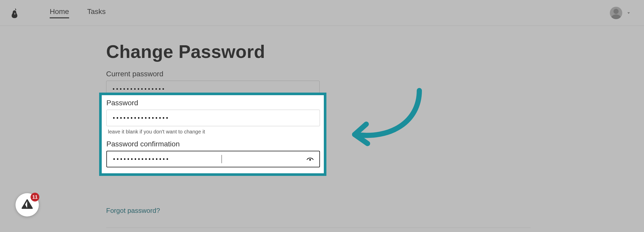 The image size is (644, 232). What do you see at coordinates (214, 132) in the screenshot?
I see `password-hint: leave it blank if you don't want to chan…` at bounding box center [214, 132].